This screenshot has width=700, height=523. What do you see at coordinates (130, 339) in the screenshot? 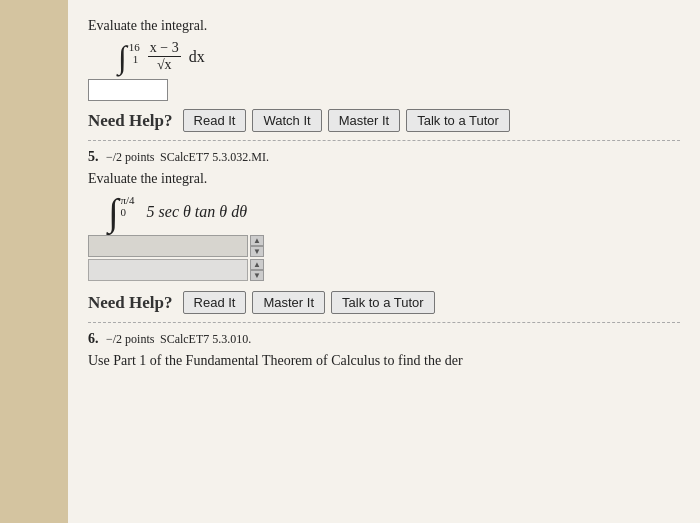
I see `section6-points: −/2 points` at bounding box center [130, 339].